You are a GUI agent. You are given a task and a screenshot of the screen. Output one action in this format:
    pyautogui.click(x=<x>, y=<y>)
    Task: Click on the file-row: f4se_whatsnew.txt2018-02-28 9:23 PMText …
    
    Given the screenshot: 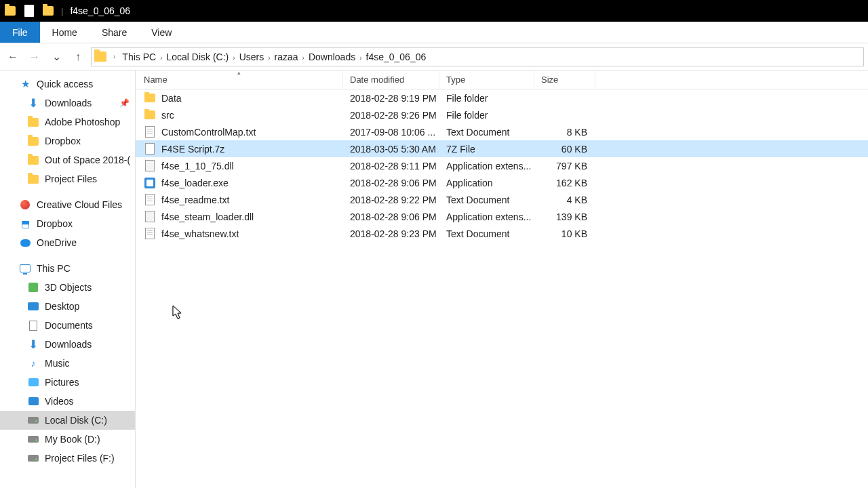 What is the action you would take?
    pyautogui.click(x=502, y=233)
    